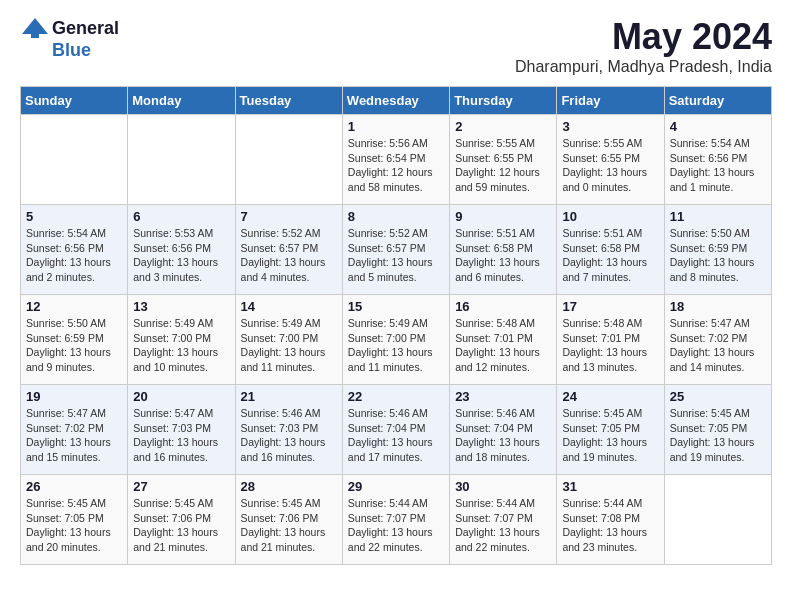 This screenshot has height=612, width=792. Describe the element at coordinates (610, 101) in the screenshot. I see `header-friday: Friday` at that location.